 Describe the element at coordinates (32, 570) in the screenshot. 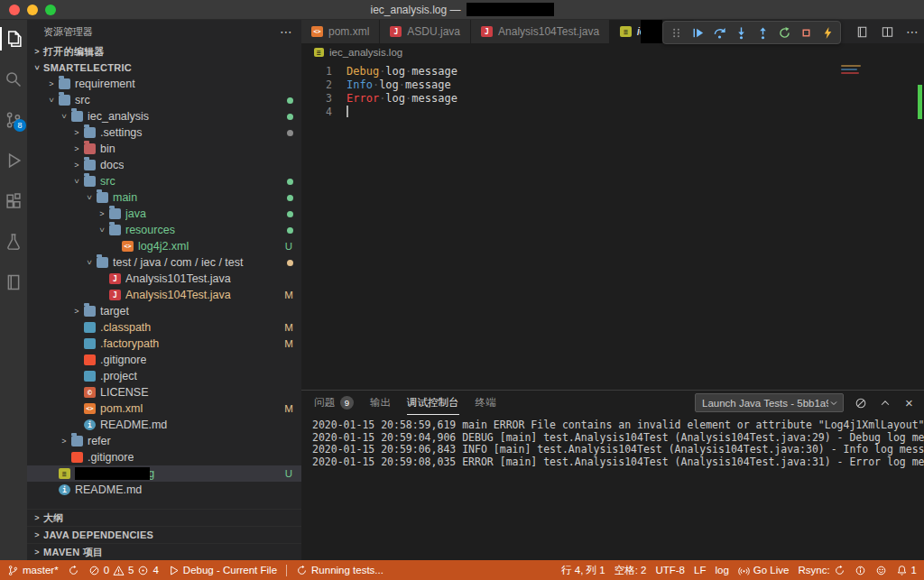

I see `branch-status: master*` at that location.